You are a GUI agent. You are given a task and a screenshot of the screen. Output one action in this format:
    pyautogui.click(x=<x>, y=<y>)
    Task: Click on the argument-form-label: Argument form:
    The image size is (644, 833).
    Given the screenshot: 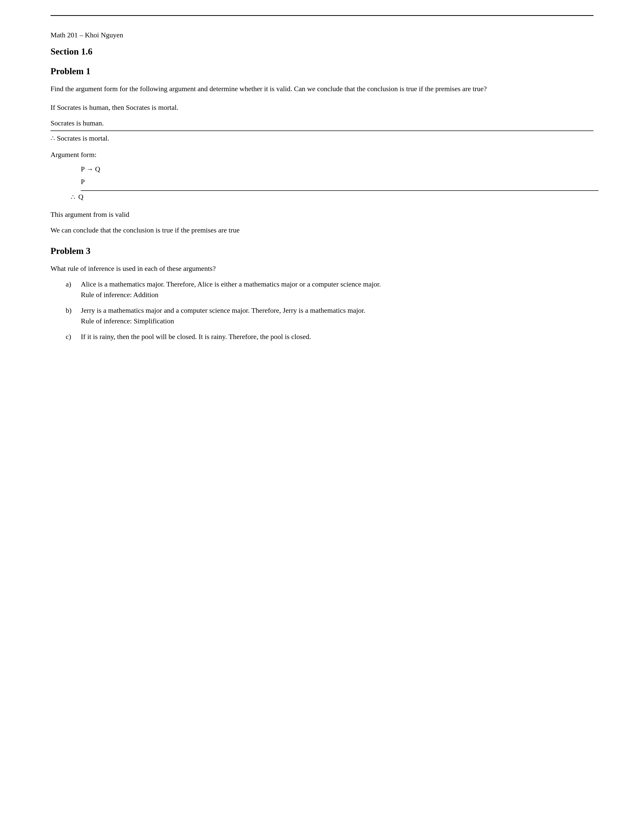 What is the action you would take?
    pyautogui.click(x=322, y=155)
    